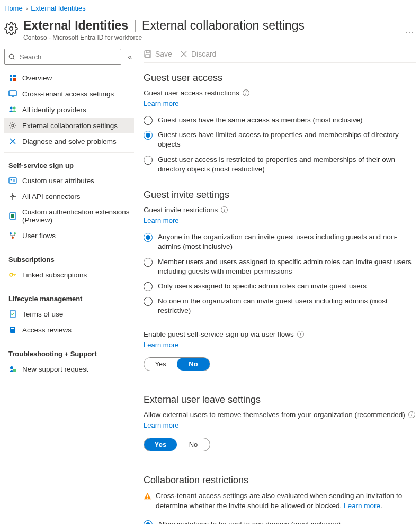 The height and width of the screenshot is (524, 420). What do you see at coordinates (13, 94) in the screenshot?
I see `monitor-icon` at bounding box center [13, 94].